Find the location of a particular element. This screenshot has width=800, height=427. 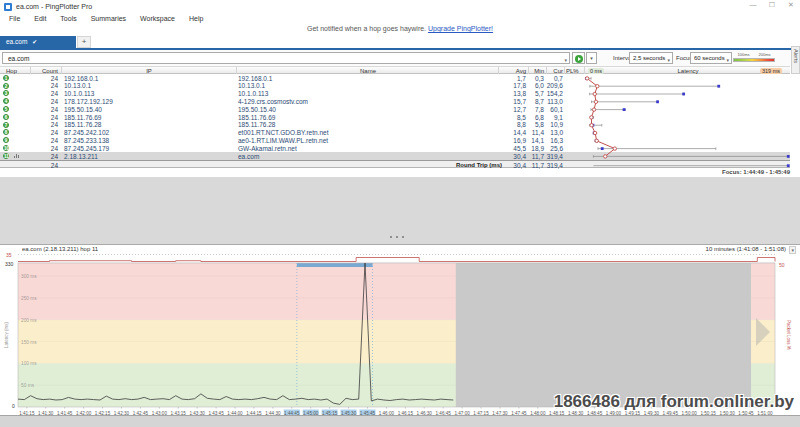

close-button: ✕ is located at coordinates (791, 5).